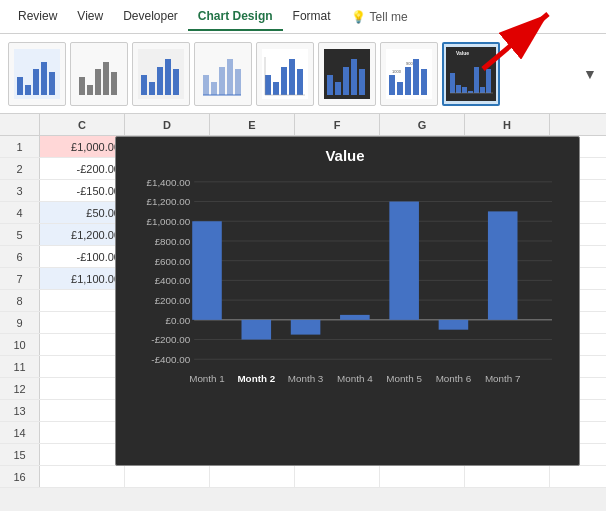 Image resolution: width=606 pixels, height=511 pixels. Describe the element at coordinates (471, 74) in the screenshot. I see `chart-style-8: Value` at that location.